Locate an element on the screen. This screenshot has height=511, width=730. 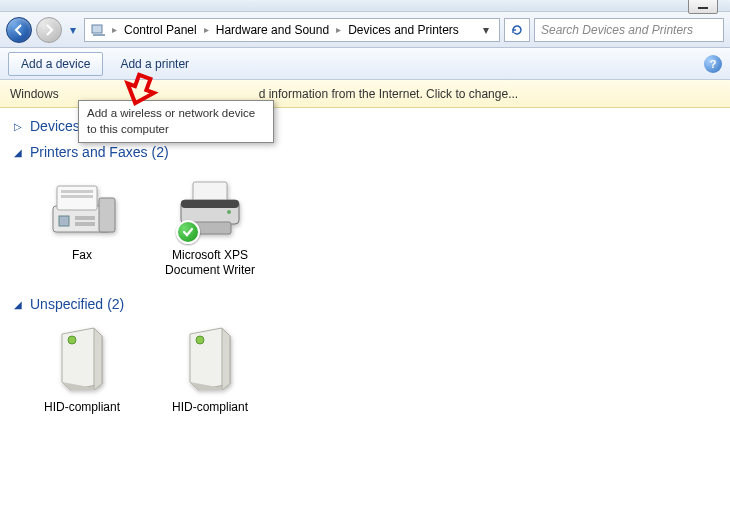
item-xps-label: Microsoft XPS Document Writer is located at coordinates (210, 263).